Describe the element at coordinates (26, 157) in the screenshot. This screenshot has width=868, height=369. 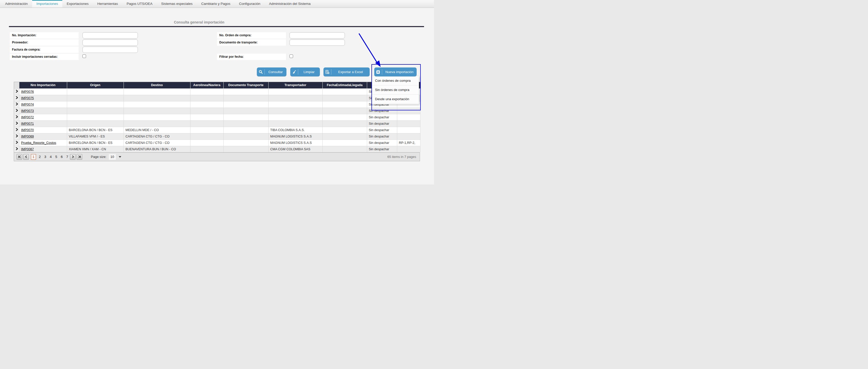
I see `pager-prev-button` at that location.